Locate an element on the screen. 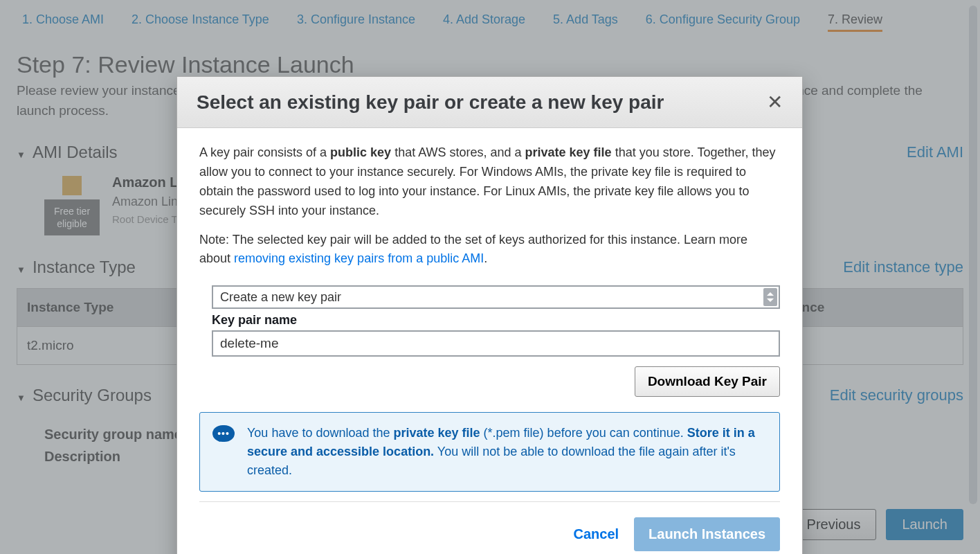 Image resolution: width=980 pixels, height=554 pixels. select-value: Create a new key pair is located at coordinates (281, 298).